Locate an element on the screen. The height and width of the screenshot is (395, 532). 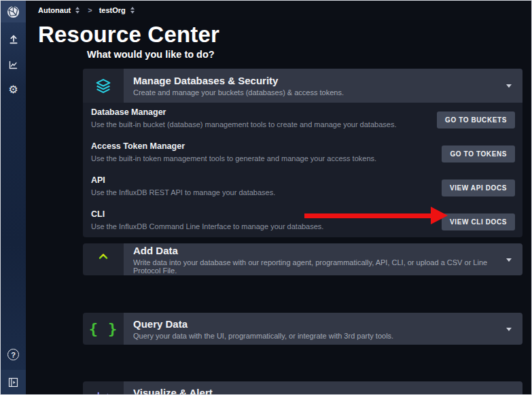
panel-manage-header-text: Manage Databases & Security Create and m… is located at coordinates (323, 86).